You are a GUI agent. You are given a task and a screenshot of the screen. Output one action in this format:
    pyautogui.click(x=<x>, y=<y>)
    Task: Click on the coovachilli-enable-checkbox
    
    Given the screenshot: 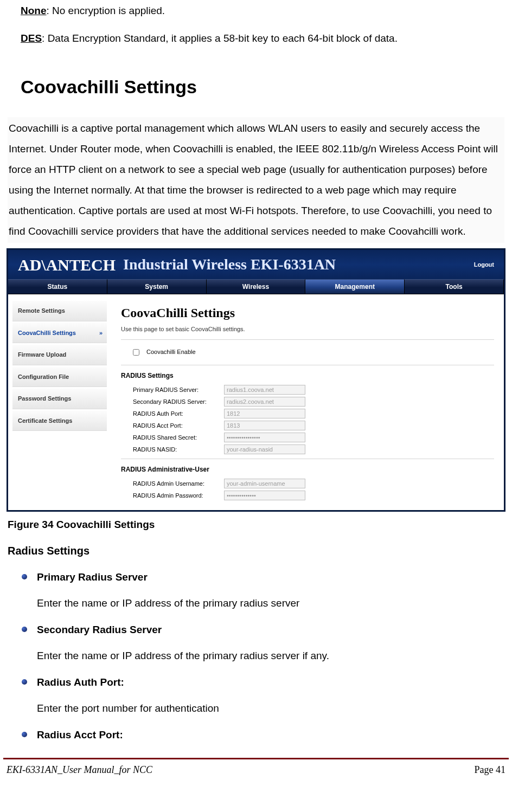 What is the action you would take?
    pyautogui.click(x=136, y=352)
    